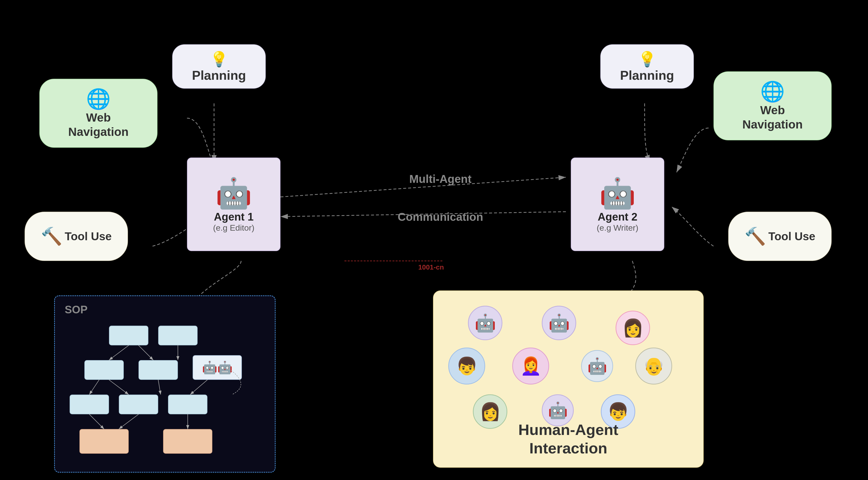 This screenshot has width=868, height=480. What do you see at coordinates (219, 76) in the screenshot?
I see `planning-label-left: Planning` at bounding box center [219, 76].